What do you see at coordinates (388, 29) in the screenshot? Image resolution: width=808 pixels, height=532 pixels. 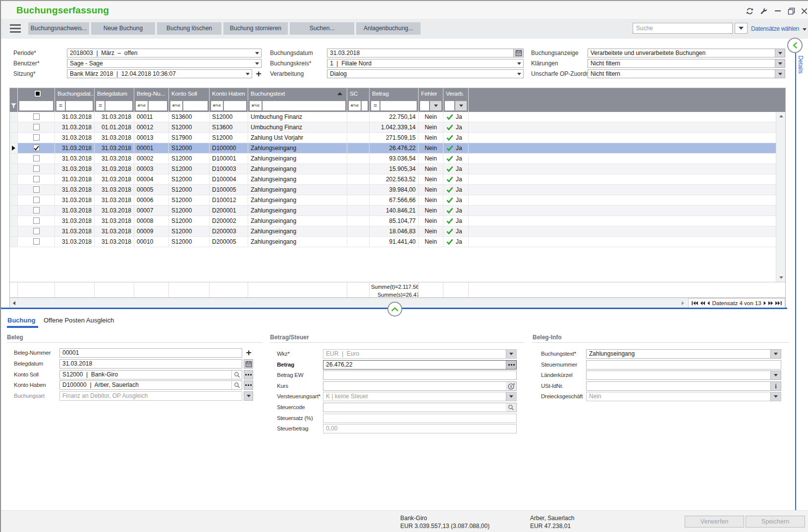 I see `anlagenbuchung-button: Anlagenbuchung...` at bounding box center [388, 29].